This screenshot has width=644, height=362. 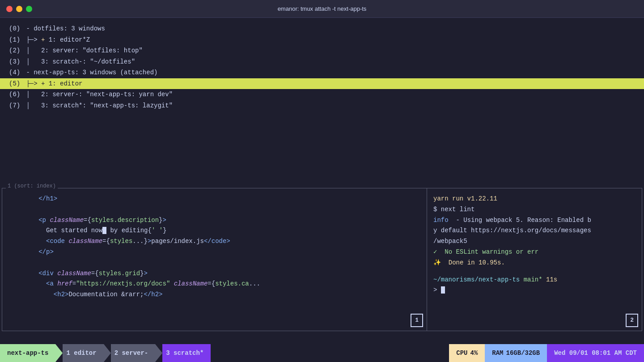 I want to click on terminal-line: y default https://nextjs.org/docs/messag…, so click(x=534, y=231).